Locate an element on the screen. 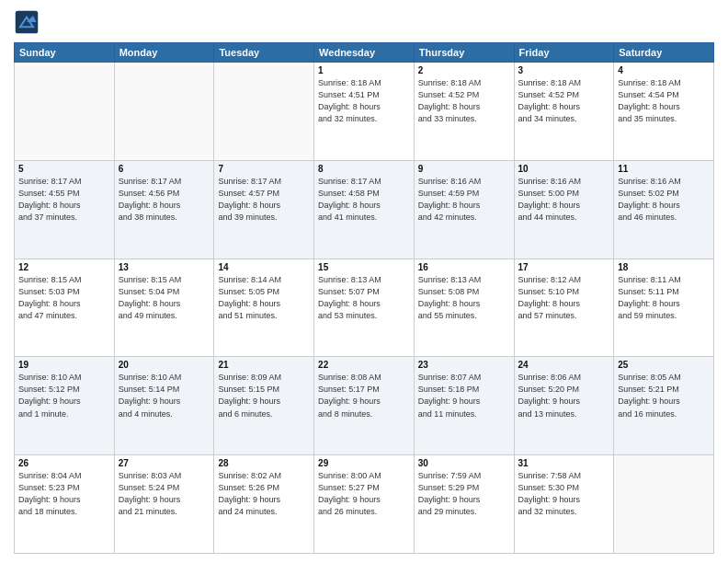 The height and width of the screenshot is (563, 728). calendar-cell: 16Sunrise: 8:13 AMSunset: 5:08 PMDayligh… is located at coordinates (463, 307).